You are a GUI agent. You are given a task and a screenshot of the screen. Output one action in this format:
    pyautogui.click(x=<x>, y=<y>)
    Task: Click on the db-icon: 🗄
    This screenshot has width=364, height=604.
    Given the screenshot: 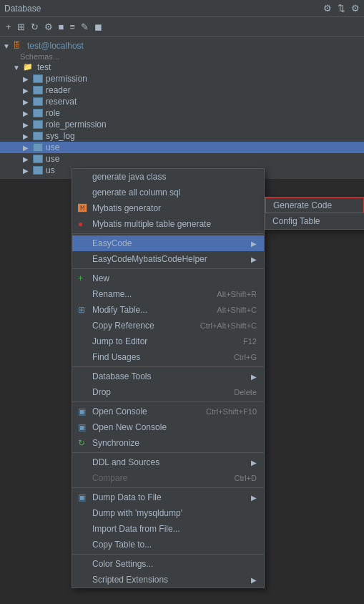 What is the action you would take?
    pyautogui.click(x=19, y=46)
    